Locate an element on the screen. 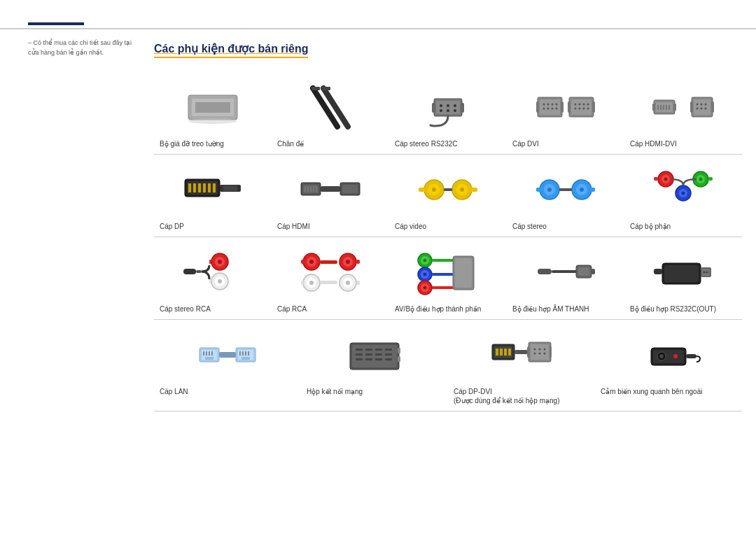  item-label-cap-lan: Cáp LAN is located at coordinates (174, 392).